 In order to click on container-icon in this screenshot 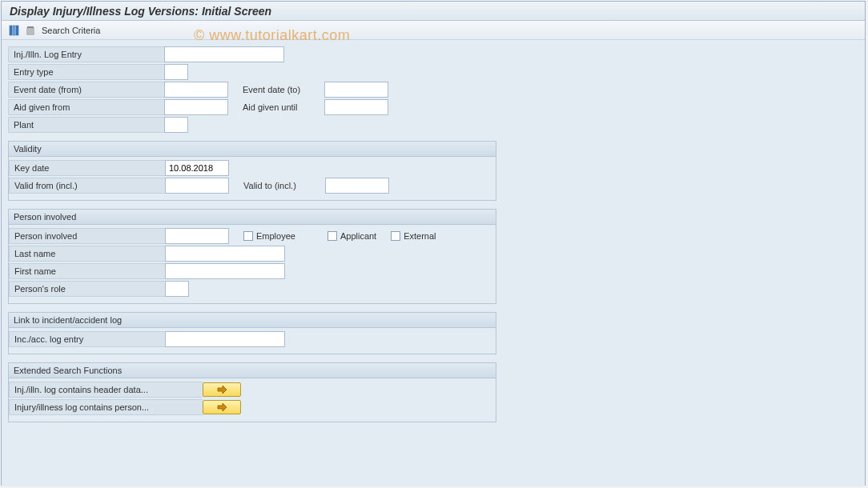, I will do `click(30, 30)`.